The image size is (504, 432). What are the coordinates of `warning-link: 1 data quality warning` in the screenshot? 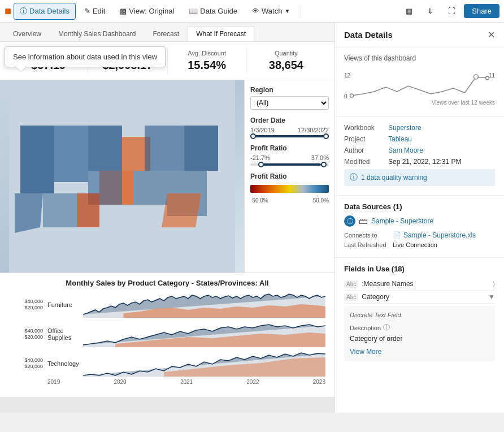 It's located at (394, 178).